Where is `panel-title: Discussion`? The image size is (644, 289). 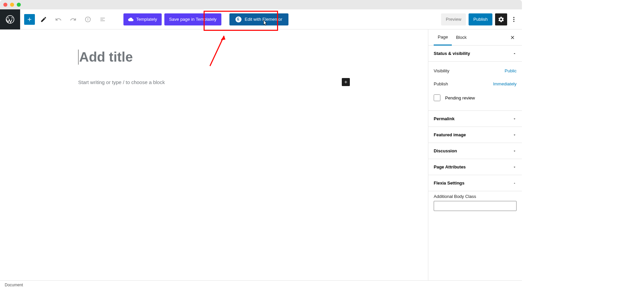 panel-title: Discussion is located at coordinates (445, 151).